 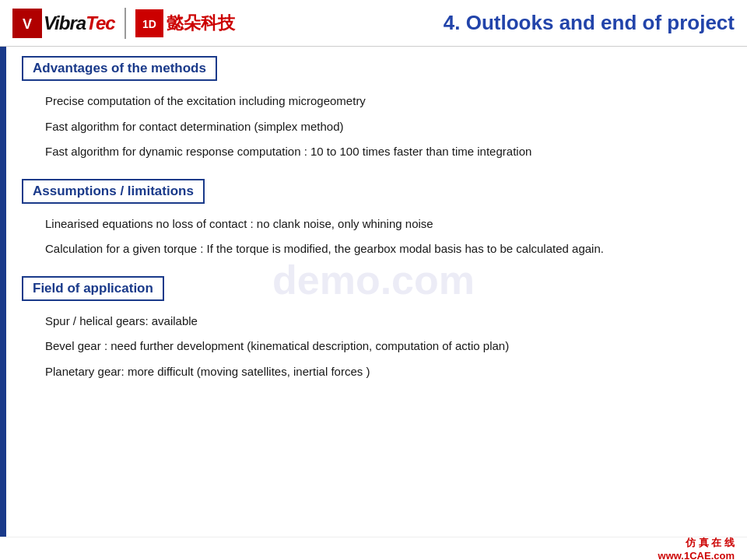 What do you see at coordinates (696, 548) in the screenshot?
I see `footer-text: 仿 真 在 线 www.1CAE.com` at bounding box center [696, 548].